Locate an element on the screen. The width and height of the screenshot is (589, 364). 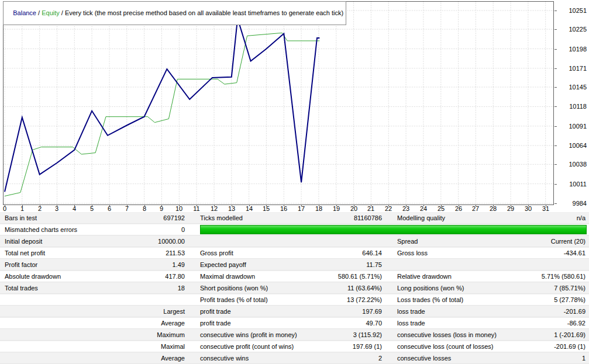
x-axis-label: 7 is located at coordinates (127, 209).